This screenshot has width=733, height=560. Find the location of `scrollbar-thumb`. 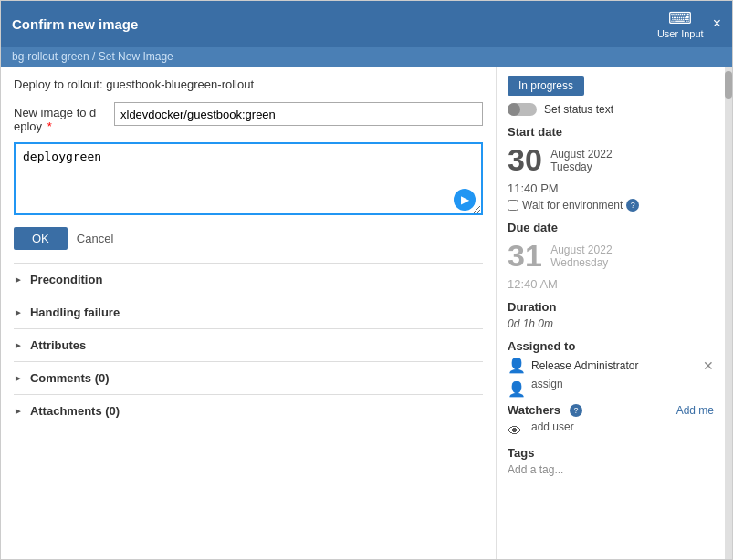

scrollbar-thumb is located at coordinates (728, 85).